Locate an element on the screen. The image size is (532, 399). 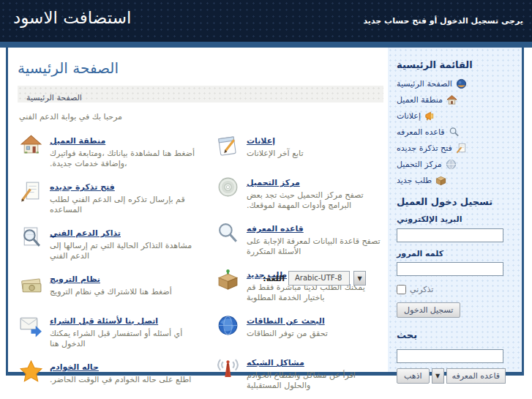
list-item-presales-contact: اتصل بنا لأسئلة قبل الشراء أي أسئله أو ا… is located at coordinates (114, 331).